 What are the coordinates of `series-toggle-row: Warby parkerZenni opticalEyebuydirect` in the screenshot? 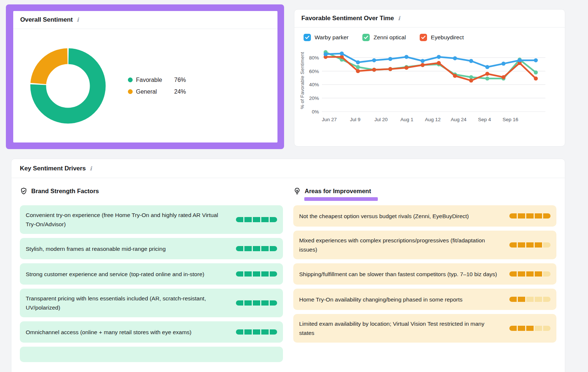 It's located at (430, 35).